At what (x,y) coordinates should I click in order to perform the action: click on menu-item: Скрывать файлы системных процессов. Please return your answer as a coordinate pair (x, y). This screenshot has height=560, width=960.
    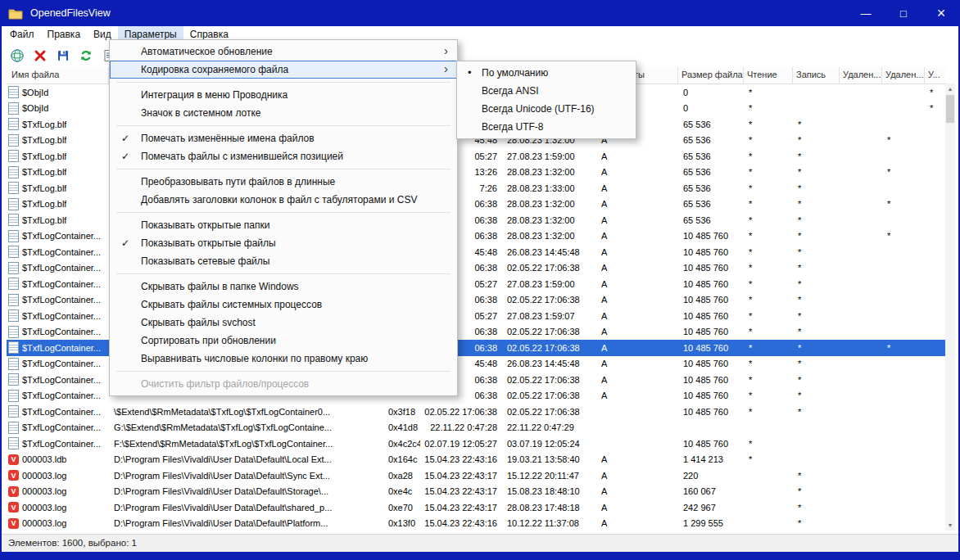
    Looking at the image, I should click on (283, 305).